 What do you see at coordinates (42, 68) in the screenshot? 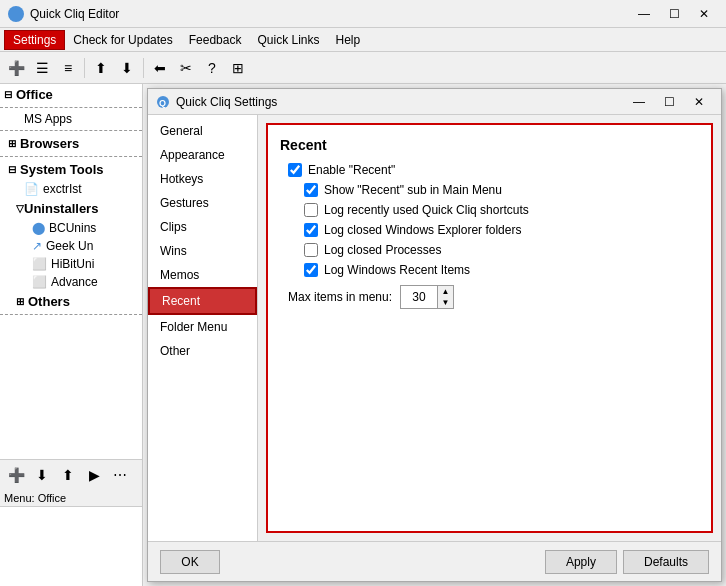
I see `toolbar-menu1: ☰` at bounding box center [42, 68].